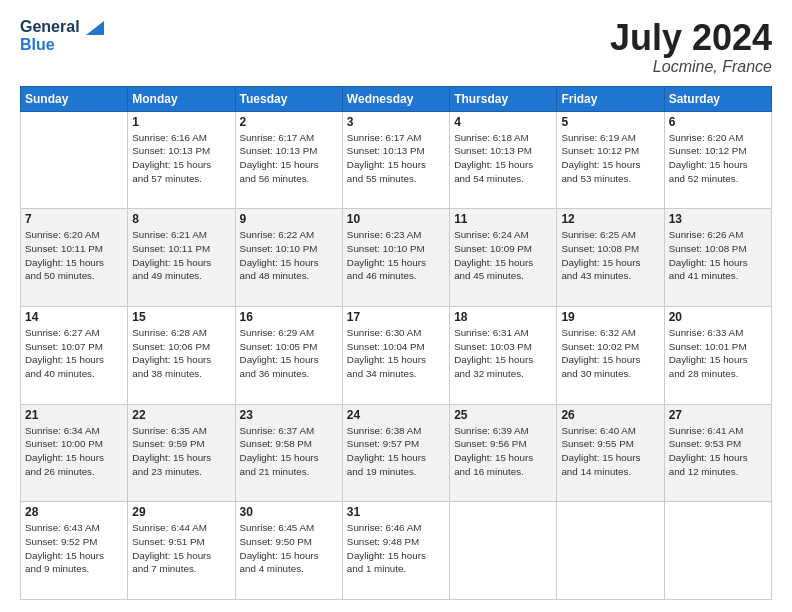 This screenshot has height=612, width=792. Describe the element at coordinates (504, 98) in the screenshot. I see `col-thursday: Thursday` at that location.